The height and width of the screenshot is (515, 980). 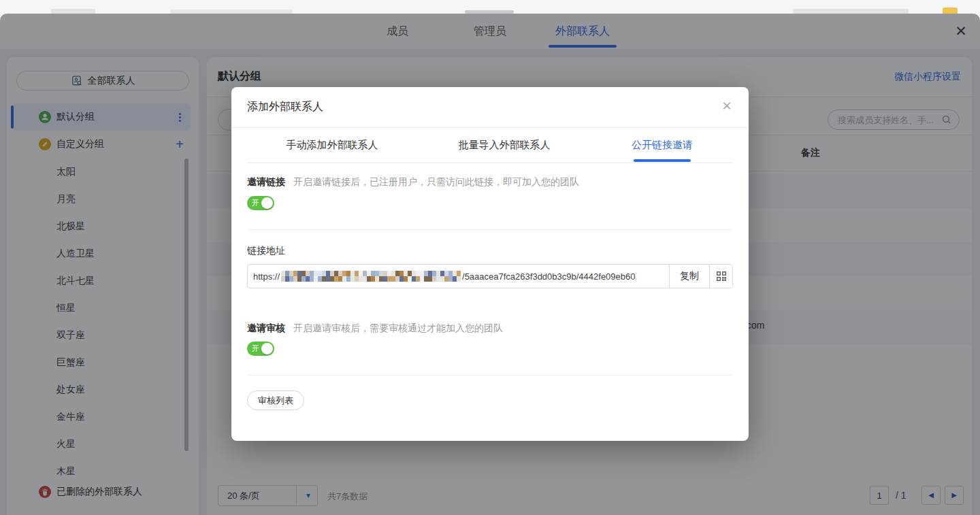 I want to click on invite-link-toggle: 开, so click(x=261, y=203).